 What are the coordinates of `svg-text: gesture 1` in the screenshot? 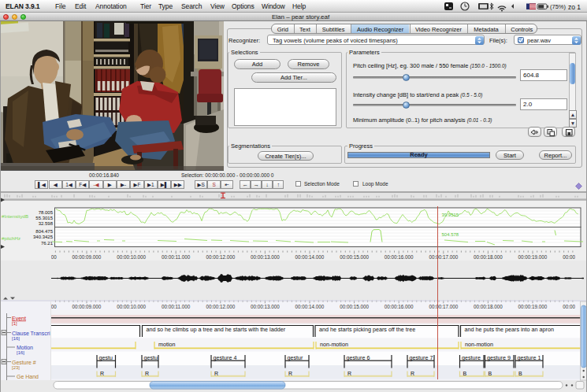 It's located at (529, 357).